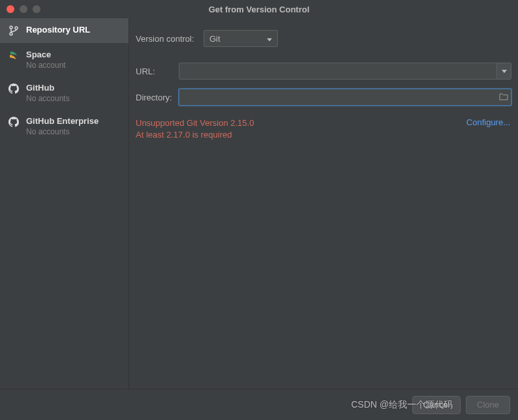 Image resolution: width=518 pixels, height=420 pixels. What do you see at coordinates (157, 72) in the screenshot?
I see `url-label: URL:` at bounding box center [157, 72].